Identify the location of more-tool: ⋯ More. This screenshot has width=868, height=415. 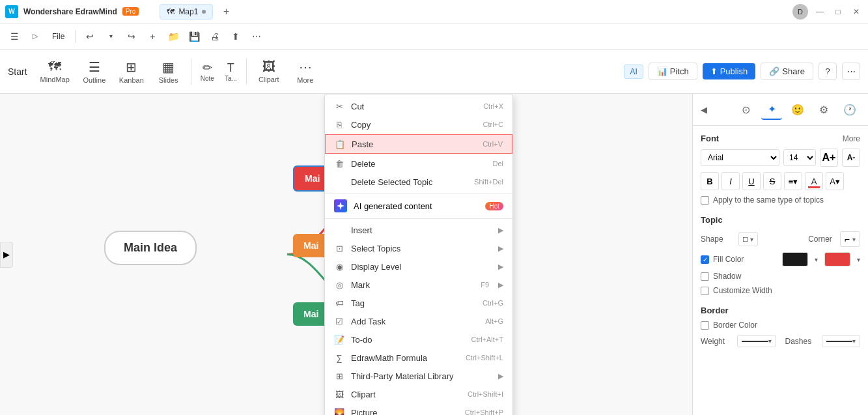
(305, 72).